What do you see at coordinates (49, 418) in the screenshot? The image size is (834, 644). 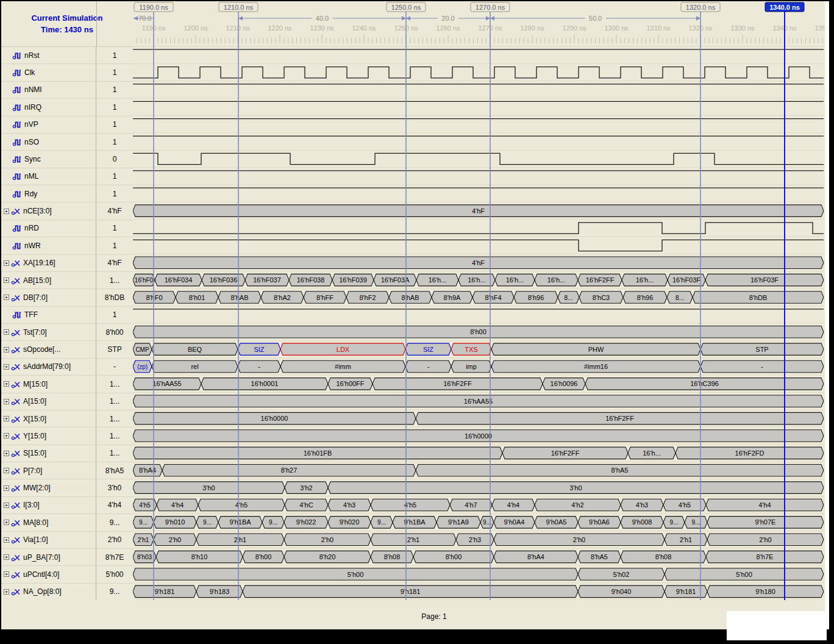 I see `signal-name-cell: +X[15:0]` at bounding box center [49, 418].